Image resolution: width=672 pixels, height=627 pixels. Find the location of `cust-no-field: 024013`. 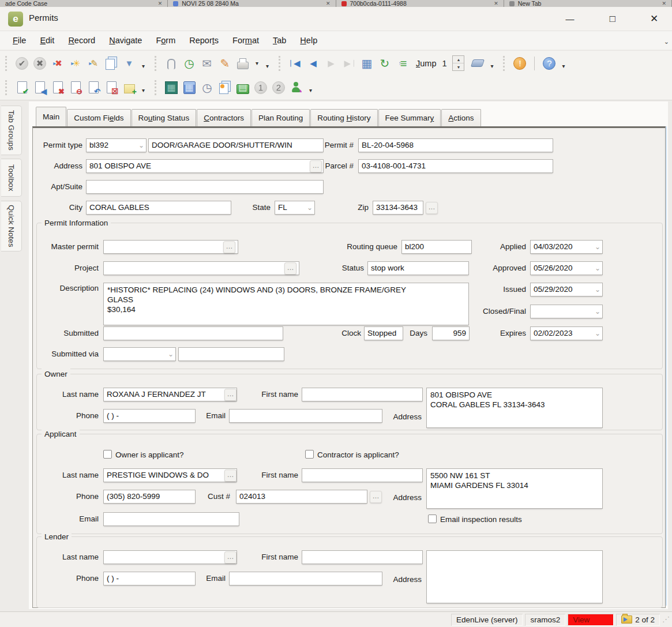

cust-no-field: 024013 is located at coordinates (302, 497).